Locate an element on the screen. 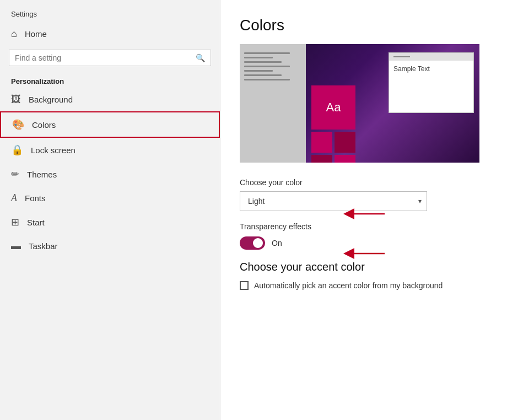  auto-accent-row: Automatically pick an accent color from … is located at coordinates (364, 286).